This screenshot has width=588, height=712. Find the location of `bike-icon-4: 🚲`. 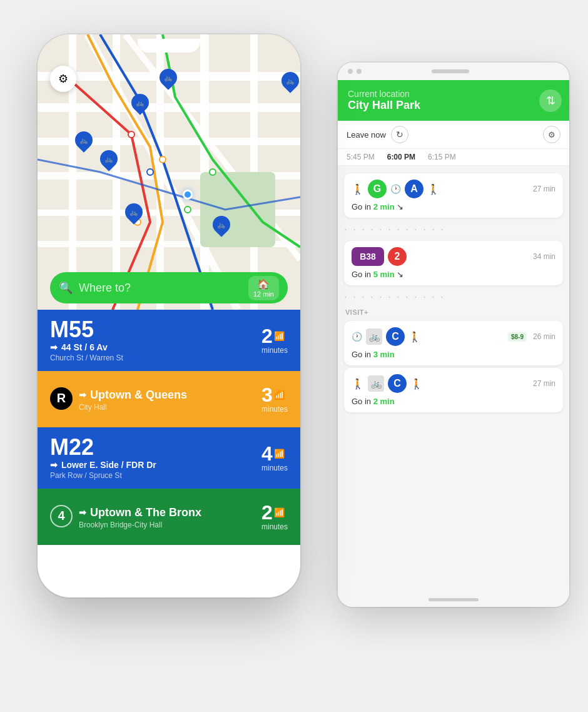

bike-icon-4: 🚲 is located at coordinates (376, 384).